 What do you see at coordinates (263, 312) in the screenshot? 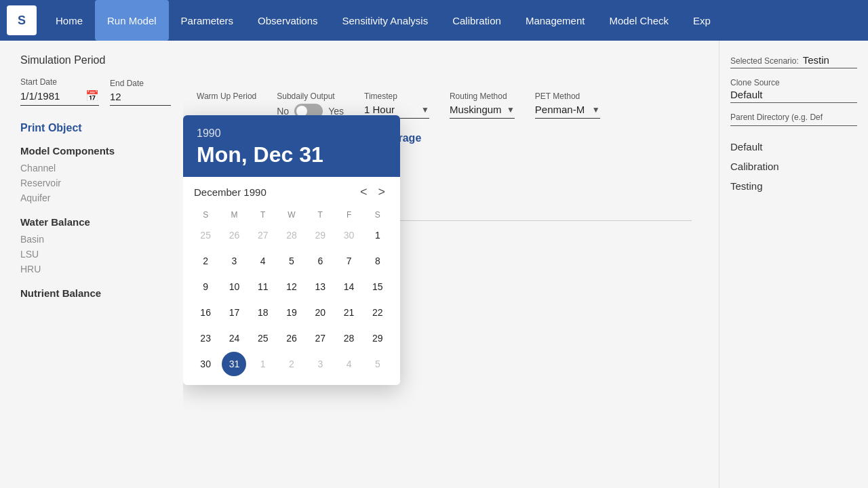
I see `cal-cell-w4-d3: 18` at bounding box center [263, 312].